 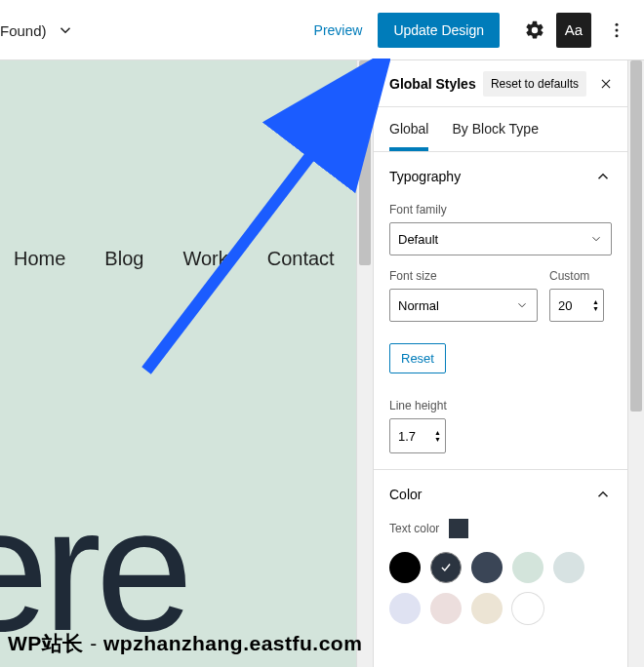 What do you see at coordinates (581, 276) in the screenshot?
I see `custom-size-label: Custom` at bounding box center [581, 276].